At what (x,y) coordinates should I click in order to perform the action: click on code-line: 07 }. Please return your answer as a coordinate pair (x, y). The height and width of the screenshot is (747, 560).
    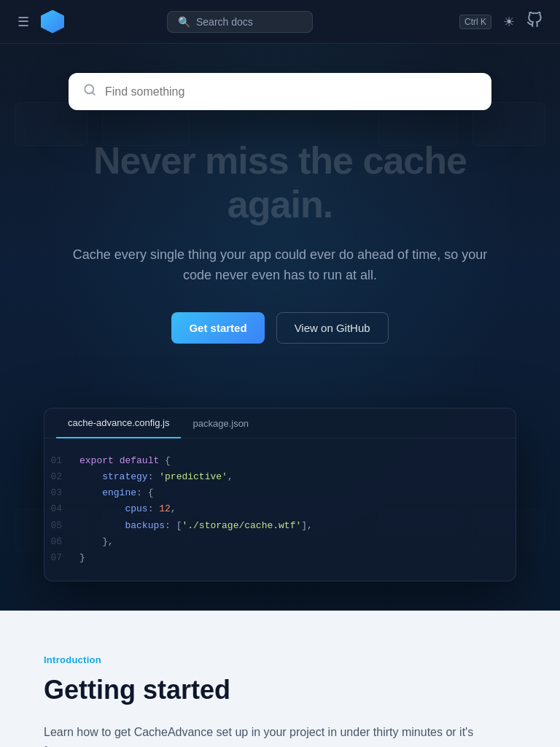
    Looking at the image, I should click on (273, 558).